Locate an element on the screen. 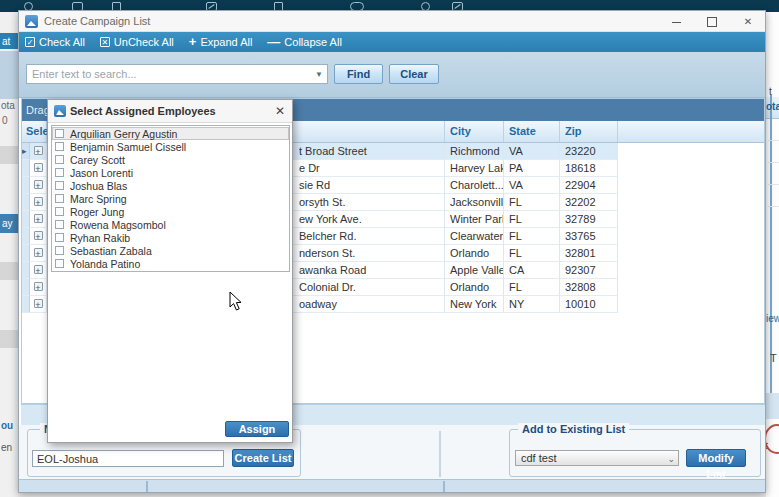 This screenshot has width=779, height=497. create-list-button: Create List is located at coordinates (263, 458).